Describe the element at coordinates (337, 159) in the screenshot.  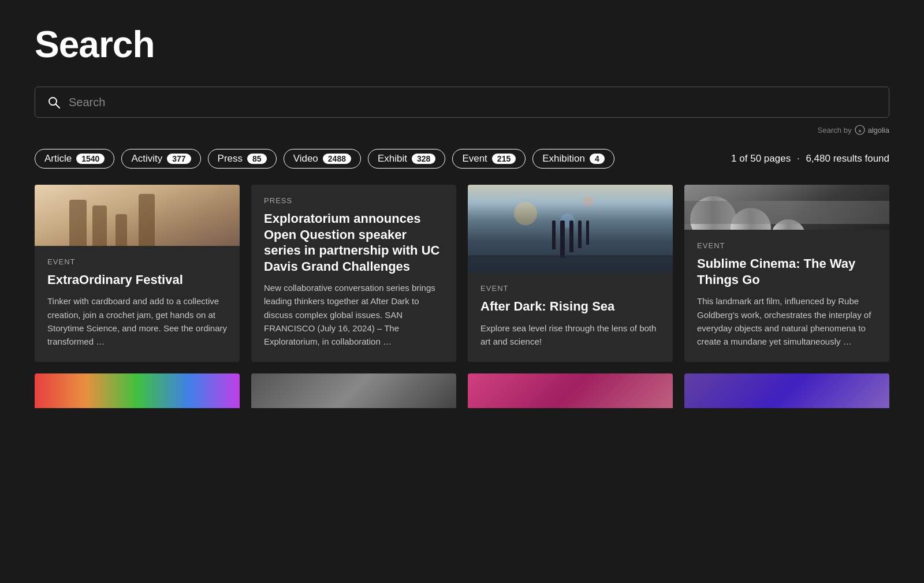
I see `filter-count-video: 2488` at that location.